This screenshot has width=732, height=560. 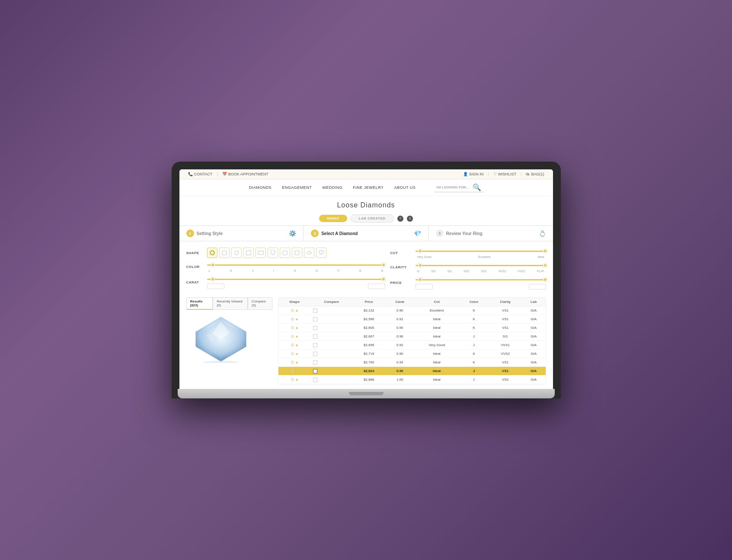 I want to click on row-star-icon-5: ●, so click(x=297, y=353).